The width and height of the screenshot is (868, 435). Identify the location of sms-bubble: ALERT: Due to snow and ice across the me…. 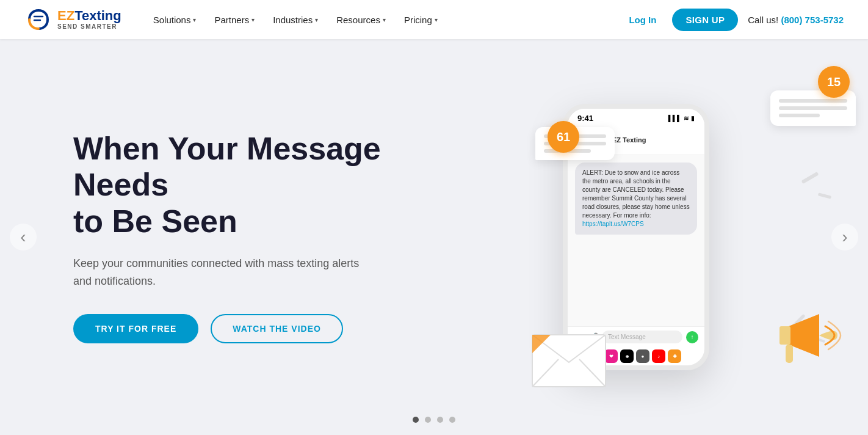
(636, 199).